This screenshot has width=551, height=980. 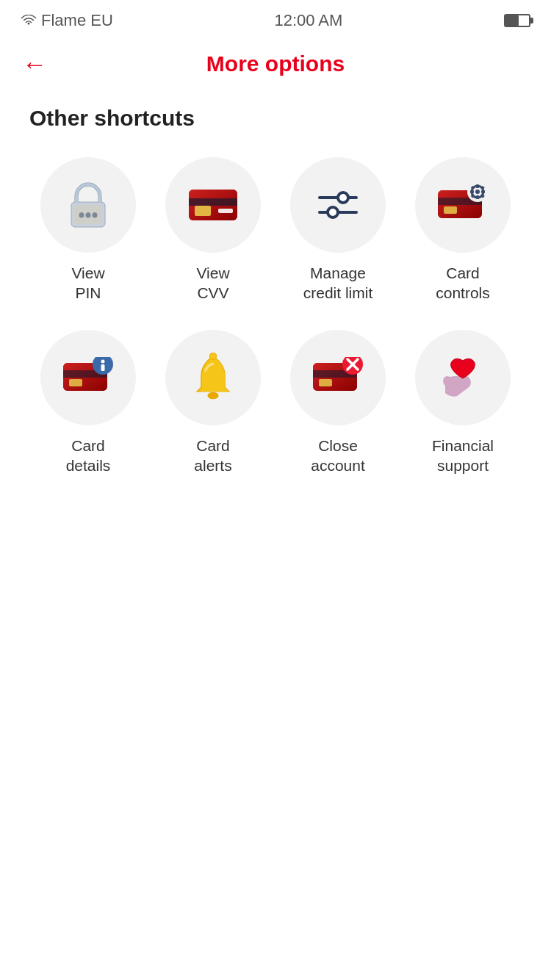 What do you see at coordinates (276, 64) in the screenshot?
I see `page-title: More options` at bounding box center [276, 64].